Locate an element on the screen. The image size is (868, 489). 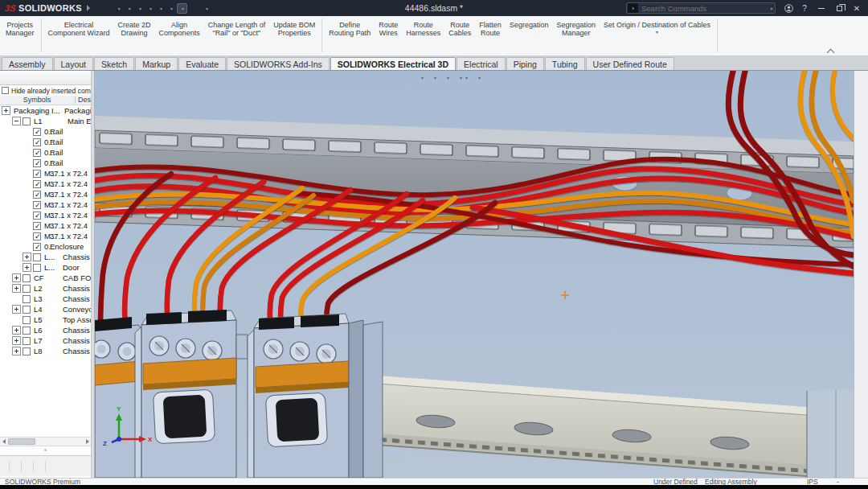
tab-piping: Piping is located at coordinates (526, 64).